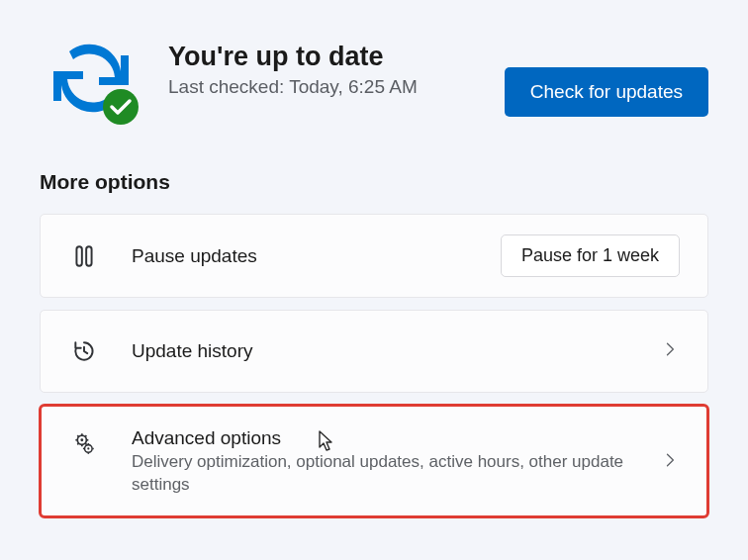 The height and width of the screenshot is (560, 748). Describe the element at coordinates (301, 256) in the screenshot. I see `pause-updates-label: Pause updates` at that location.